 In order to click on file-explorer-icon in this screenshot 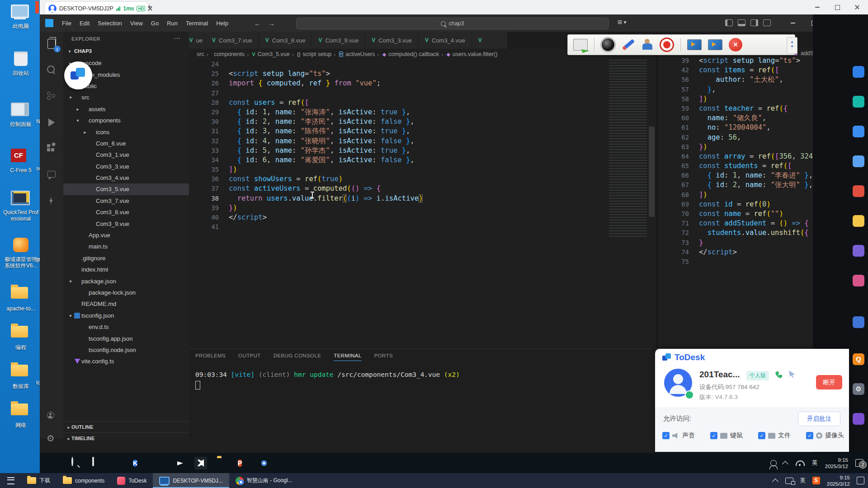, I will do `click(222, 463)`.